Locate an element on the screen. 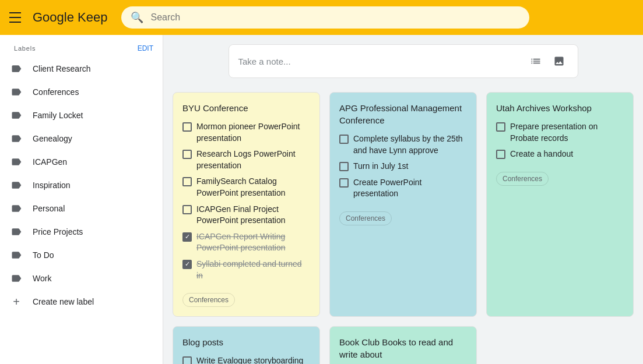  note-input-bar: Take a note... is located at coordinates (403, 61).